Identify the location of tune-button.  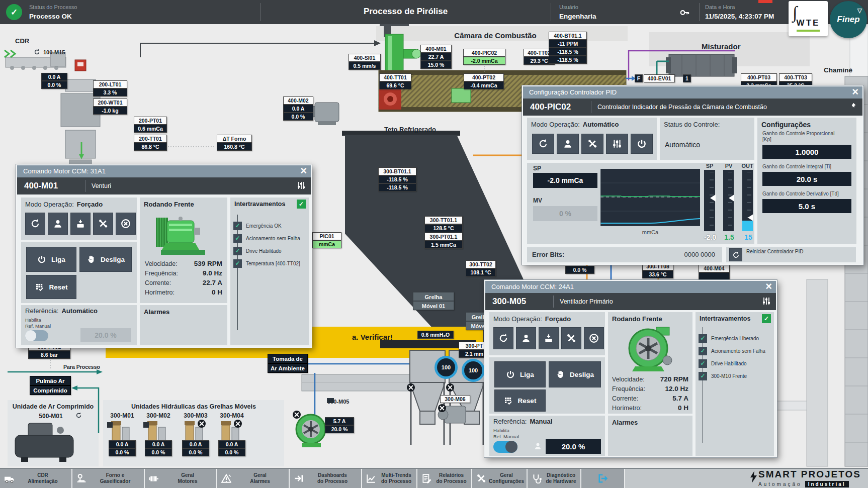
(617, 144).